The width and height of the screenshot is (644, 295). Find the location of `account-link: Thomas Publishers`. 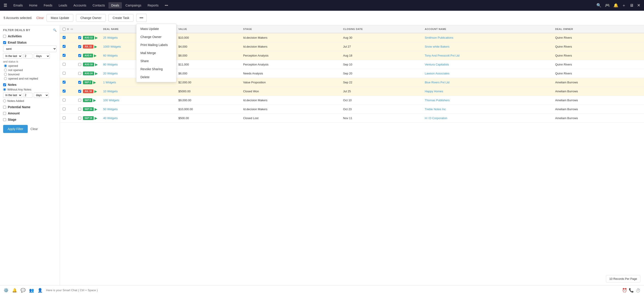

account-link: Thomas Publishers is located at coordinates (437, 100).